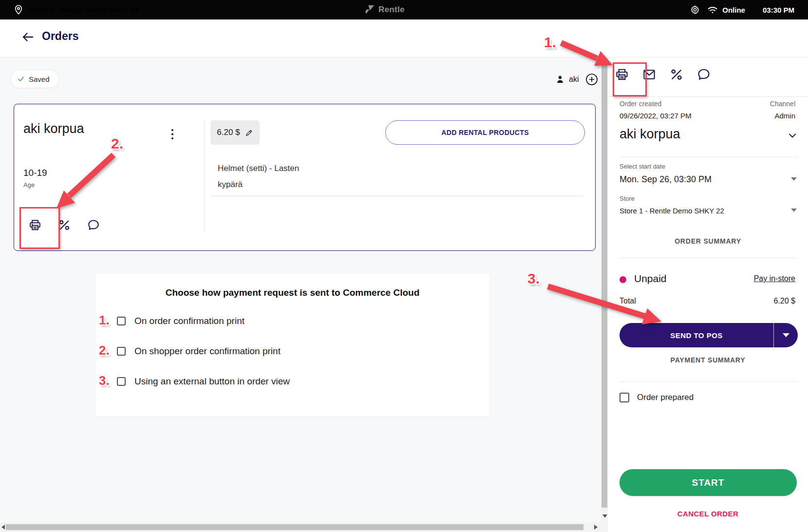 Image resolution: width=808 pixels, height=532 pixels. I want to click on total-label: Total, so click(628, 301).